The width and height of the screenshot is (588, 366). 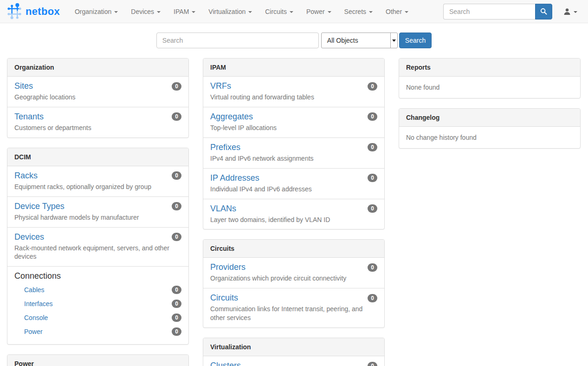 What do you see at coordinates (567, 12) in the screenshot?
I see `person-icon` at bounding box center [567, 12].